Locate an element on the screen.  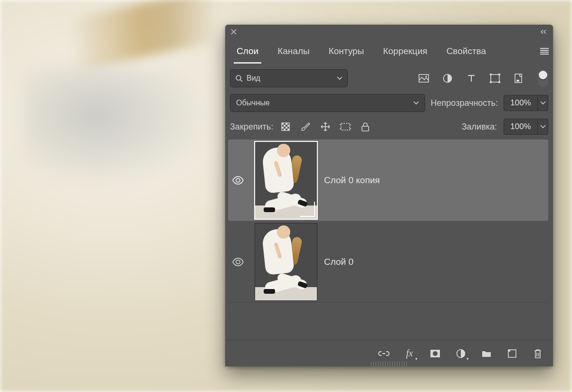
lock-label: Закрепить: is located at coordinates (252, 127).